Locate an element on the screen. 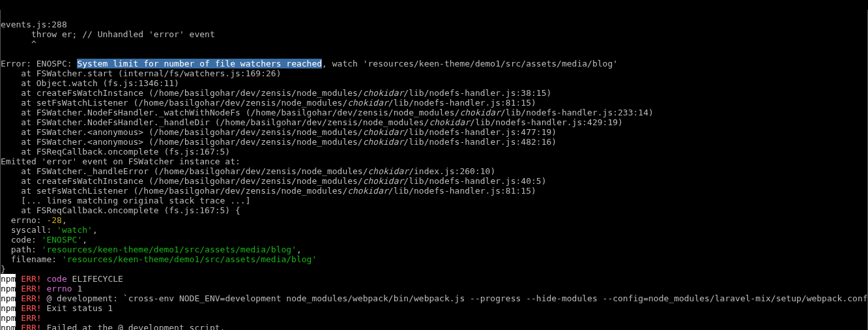  npm-line: npm ERR! code ELIFECYCLE is located at coordinates (62, 279).